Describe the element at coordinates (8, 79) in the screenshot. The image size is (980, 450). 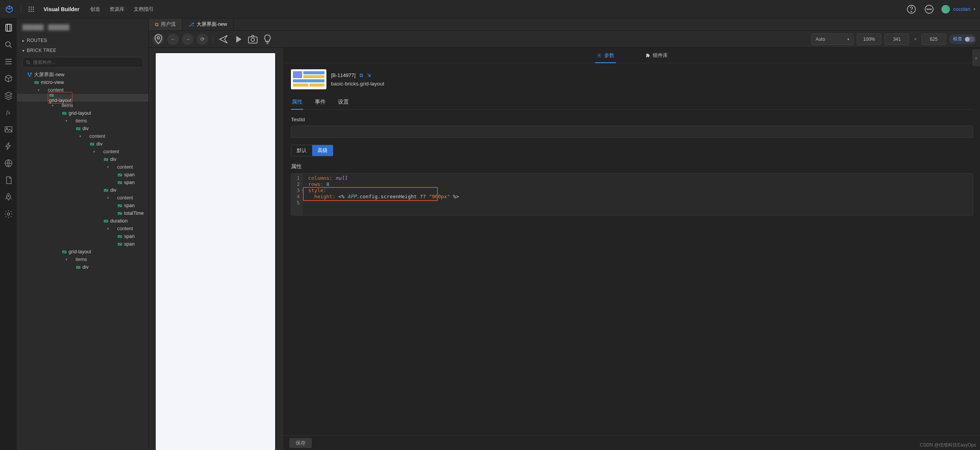
I see `rail-box-icon` at that location.